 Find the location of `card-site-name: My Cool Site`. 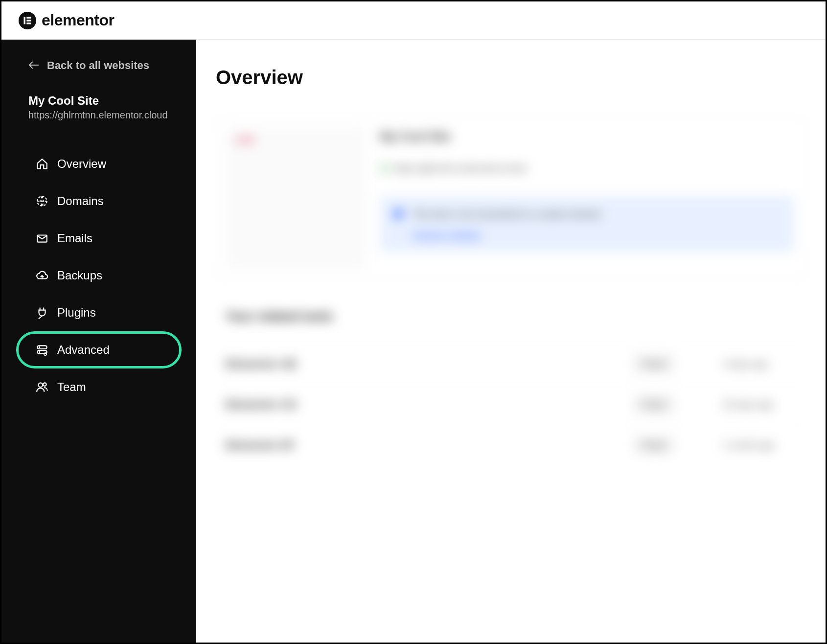

card-site-name: My Cool Site is located at coordinates (587, 137).